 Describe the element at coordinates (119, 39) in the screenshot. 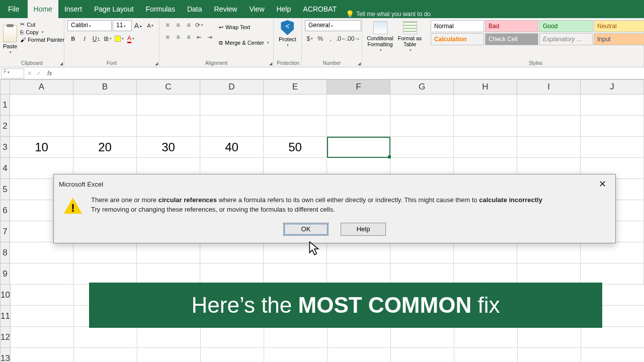

I see `fill-color-button` at that location.